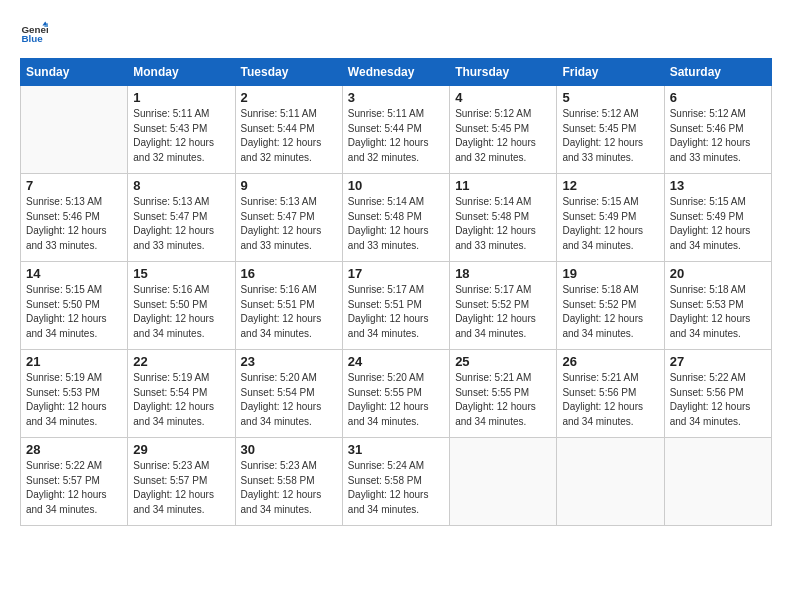 The image size is (792, 612). Describe the element at coordinates (74, 394) in the screenshot. I see `calendar-cell: 21Sunrise: 5:19 AM Sunset: 5:53 PM Dayli…` at that location.